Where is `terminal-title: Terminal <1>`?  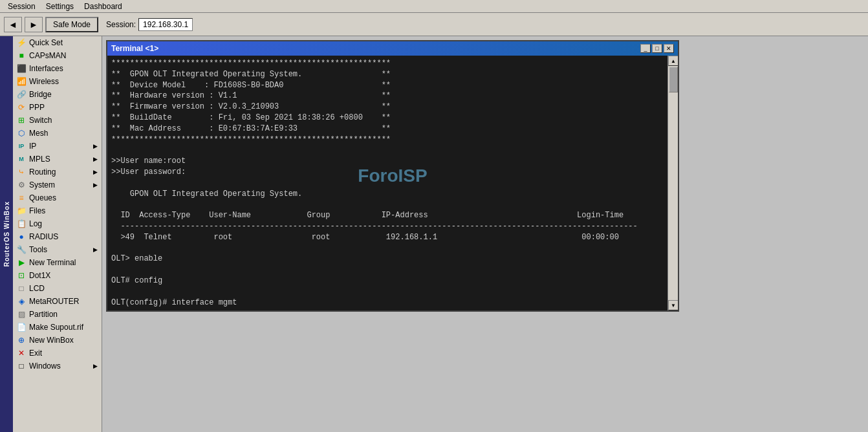
terminal-title: Terminal <1> is located at coordinates (135, 49).